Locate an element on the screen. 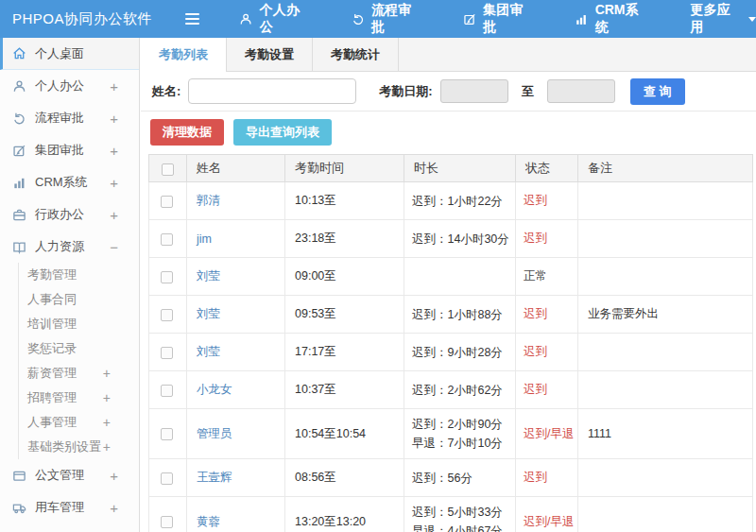 Image resolution: width=756 pixels, height=532 pixels. employee-name-link: 小龙女 is located at coordinates (215, 389).